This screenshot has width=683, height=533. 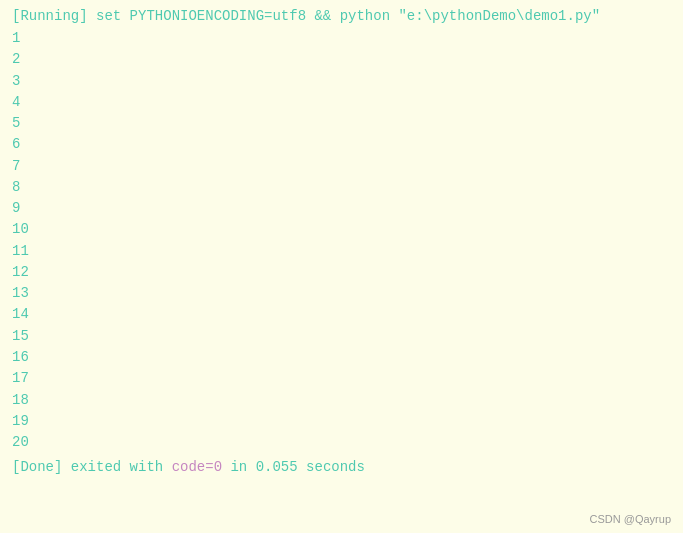 What do you see at coordinates (342, 230) in the screenshot?
I see `output-number: 10` at bounding box center [342, 230].